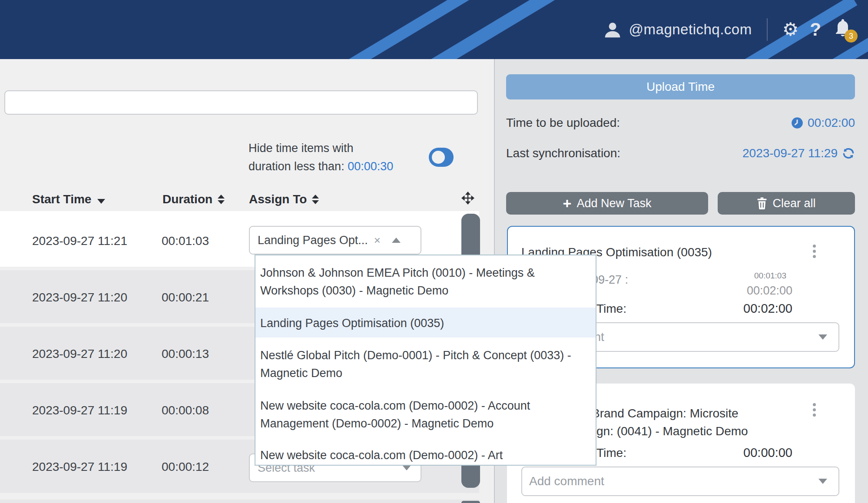 This screenshot has width=868, height=503. Describe the element at coordinates (680, 123) in the screenshot. I see `time-to-upload-row: Time to be uploaded: 00:02:00` at that location.